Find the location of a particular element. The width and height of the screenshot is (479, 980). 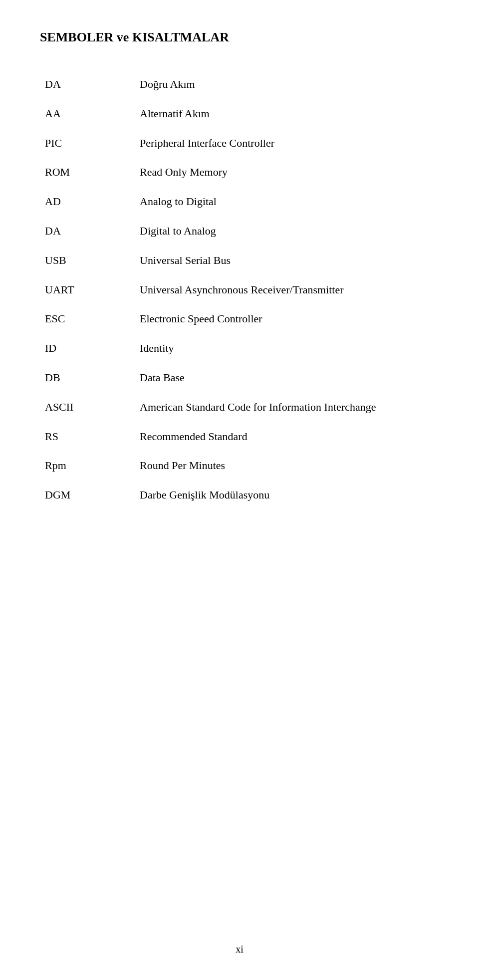

abbreviation-term: UART is located at coordinates (90, 290).